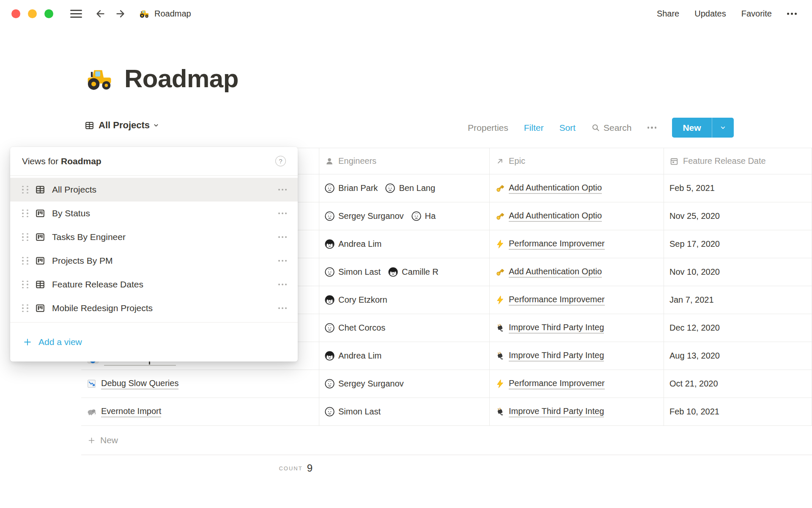 The image size is (812, 508). I want to click on view-list-item: Tasks By Engineer, so click(154, 237).